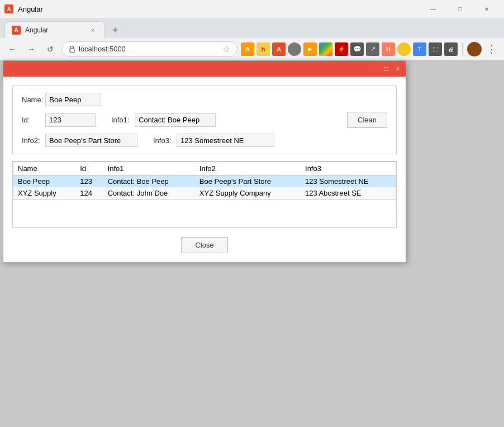 This screenshot has height=427, width=504. I want to click on address-input: localhost:5000 ☆, so click(150, 49).